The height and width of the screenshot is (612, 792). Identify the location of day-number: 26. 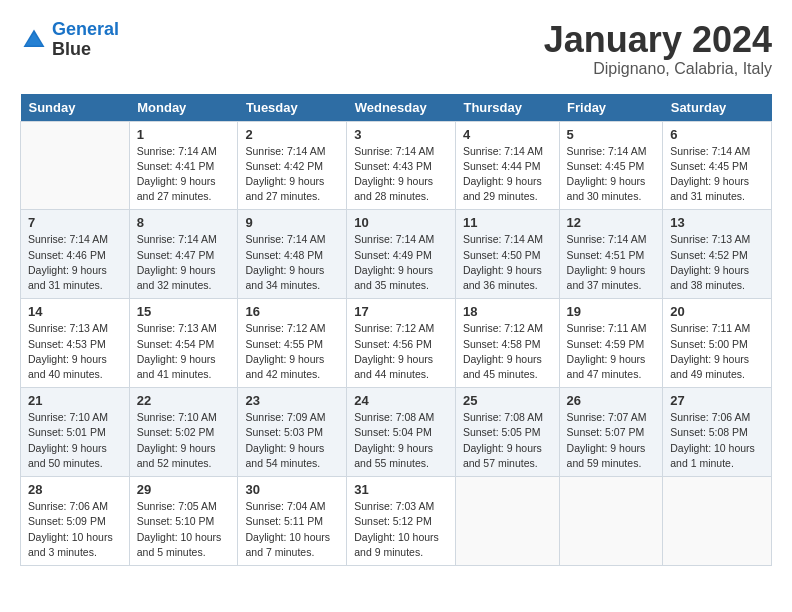
(612, 400).